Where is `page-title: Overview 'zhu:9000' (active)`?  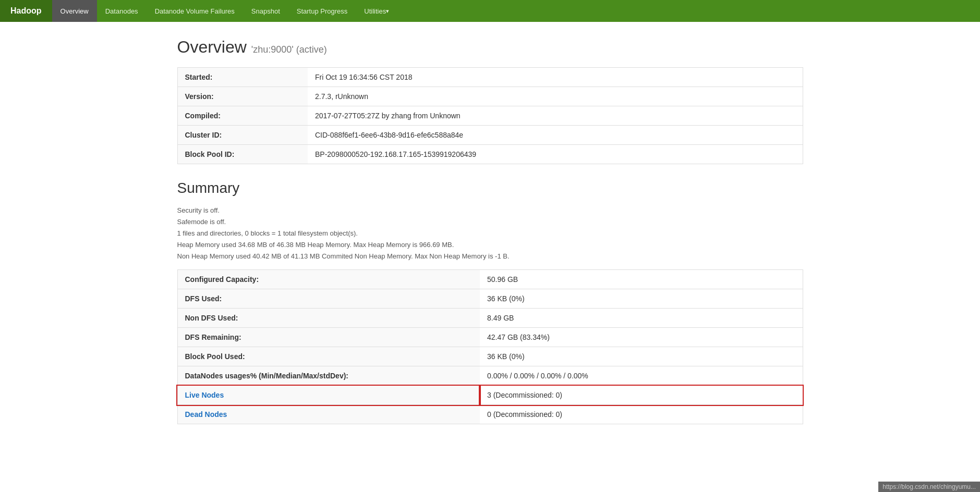
page-title: Overview 'zhu:9000' (active) is located at coordinates (490, 47).